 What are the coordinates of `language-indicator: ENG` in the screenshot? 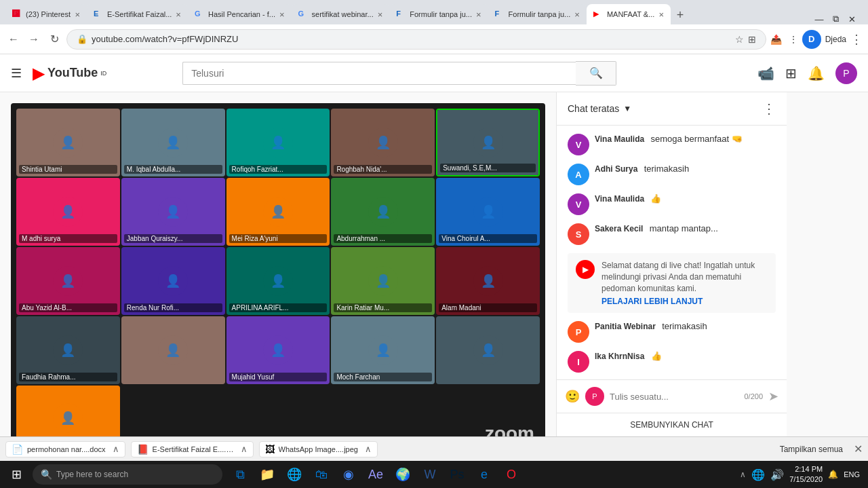 It's located at (852, 474).